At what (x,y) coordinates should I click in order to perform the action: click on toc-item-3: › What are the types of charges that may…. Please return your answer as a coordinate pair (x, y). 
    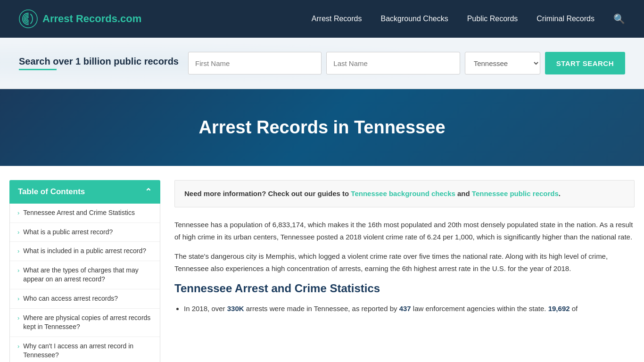
    Looking at the image, I should click on (85, 275).